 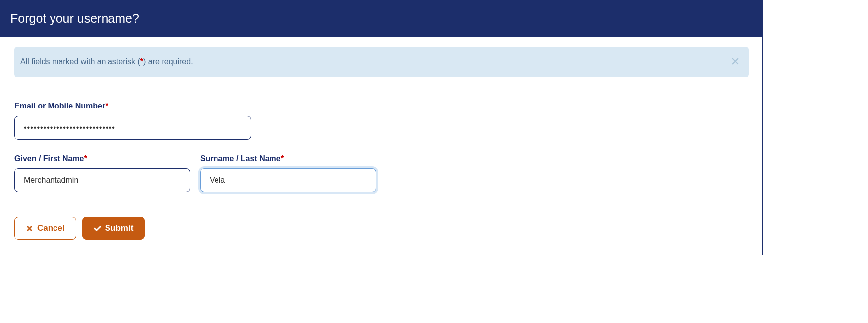 What do you see at coordinates (107, 62) in the screenshot?
I see `alert-message: All fields marked with an asterisk (*) a…` at bounding box center [107, 62].